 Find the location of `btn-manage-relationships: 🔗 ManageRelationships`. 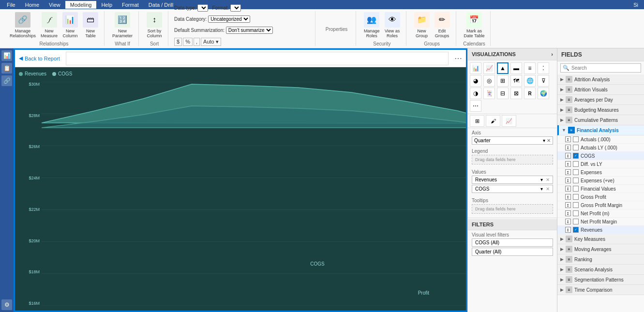

btn-manage-relationships: 🔗 ManageRelationships is located at coordinates (23, 25).